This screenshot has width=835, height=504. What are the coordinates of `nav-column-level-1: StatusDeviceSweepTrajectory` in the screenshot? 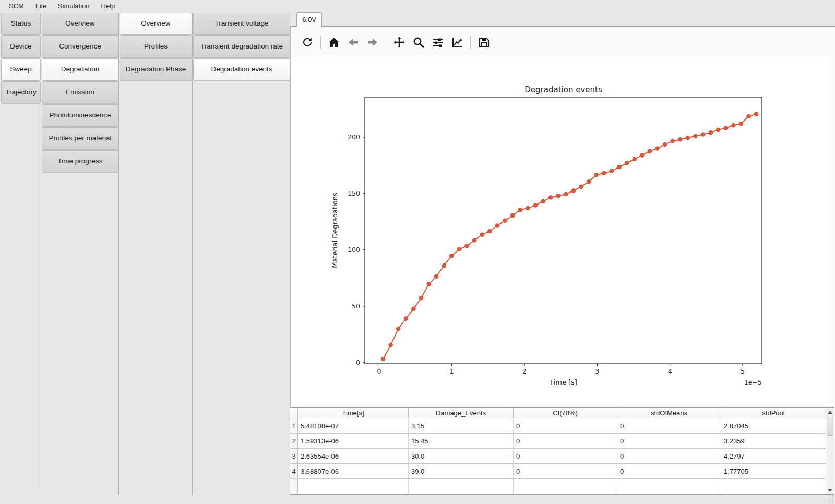 It's located at (21, 58).